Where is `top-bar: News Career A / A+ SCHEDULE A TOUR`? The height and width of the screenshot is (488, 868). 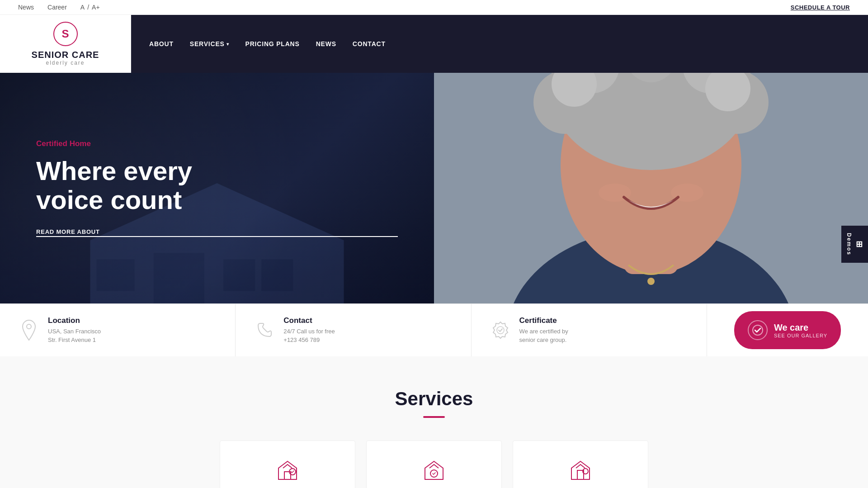 top-bar: News Career A / A+ SCHEDULE A TOUR is located at coordinates (434, 7).